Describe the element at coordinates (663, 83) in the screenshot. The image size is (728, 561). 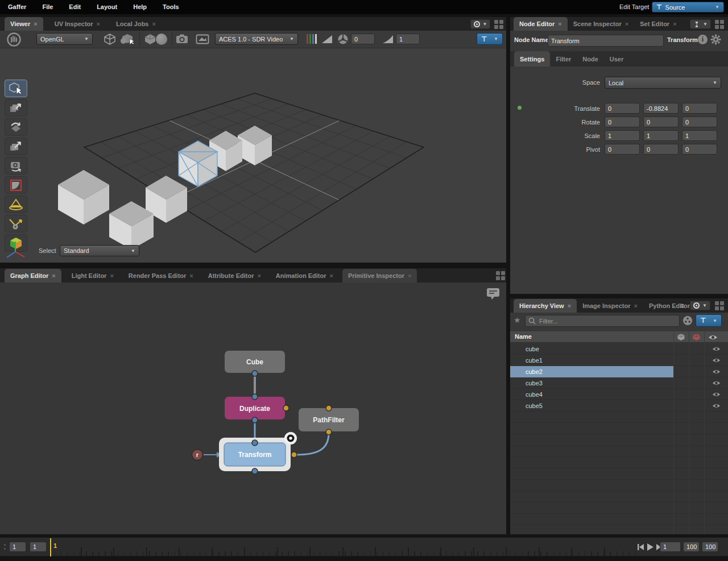
I see `space-dropdown: Local▼` at that location.